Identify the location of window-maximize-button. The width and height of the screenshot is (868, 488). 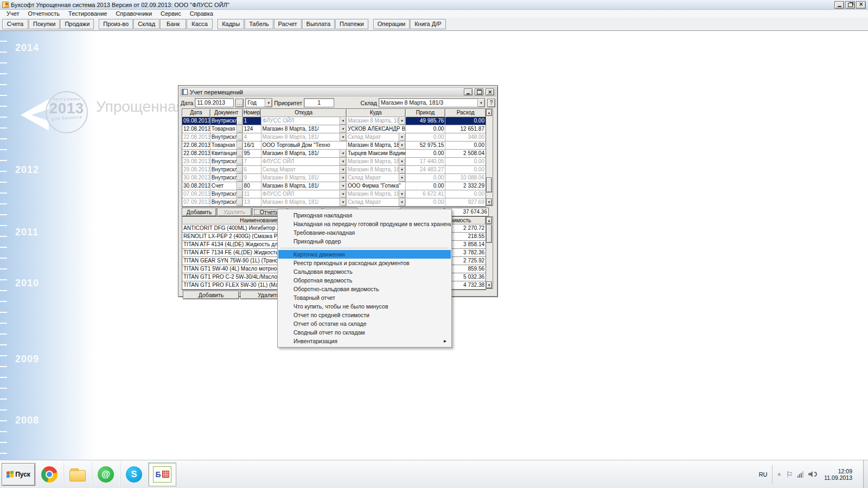
(479, 92).